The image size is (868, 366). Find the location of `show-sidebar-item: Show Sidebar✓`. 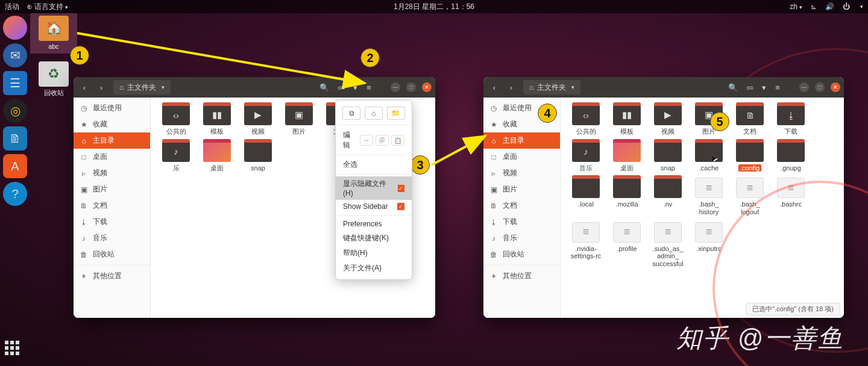

show-sidebar-item: Show Sidebar✓ is located at coordinates (374, 206).